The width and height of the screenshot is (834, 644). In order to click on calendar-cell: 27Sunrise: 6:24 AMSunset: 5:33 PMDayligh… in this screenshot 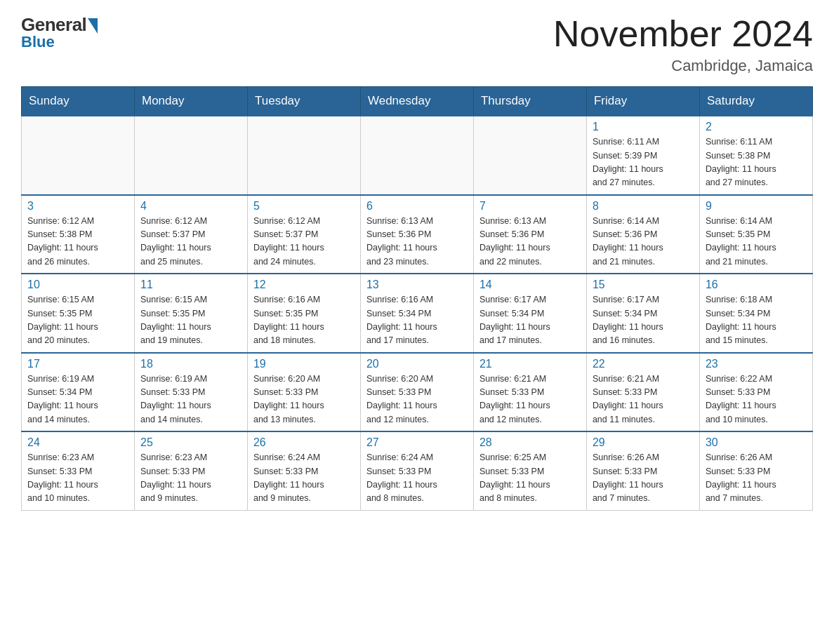, I will do `click(417, 471)`.